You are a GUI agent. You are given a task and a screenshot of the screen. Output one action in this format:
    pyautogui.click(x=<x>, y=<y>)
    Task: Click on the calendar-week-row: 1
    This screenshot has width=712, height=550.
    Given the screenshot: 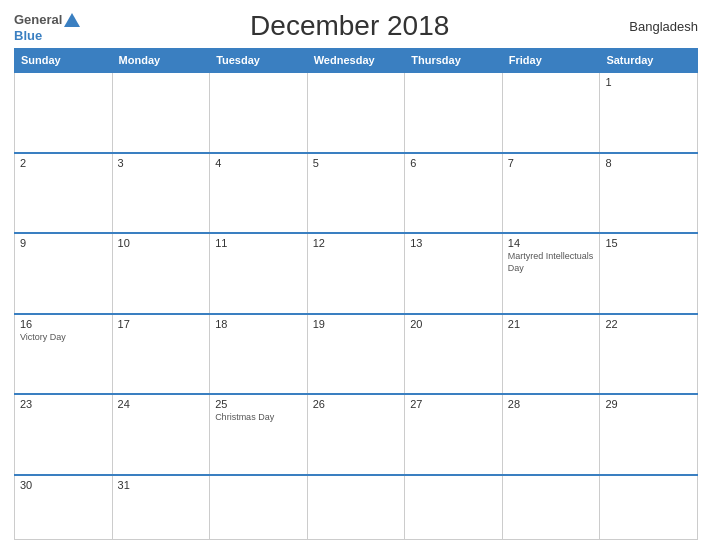 What is the action you would take?
    pyautogui.click(x=356, y=112)
    